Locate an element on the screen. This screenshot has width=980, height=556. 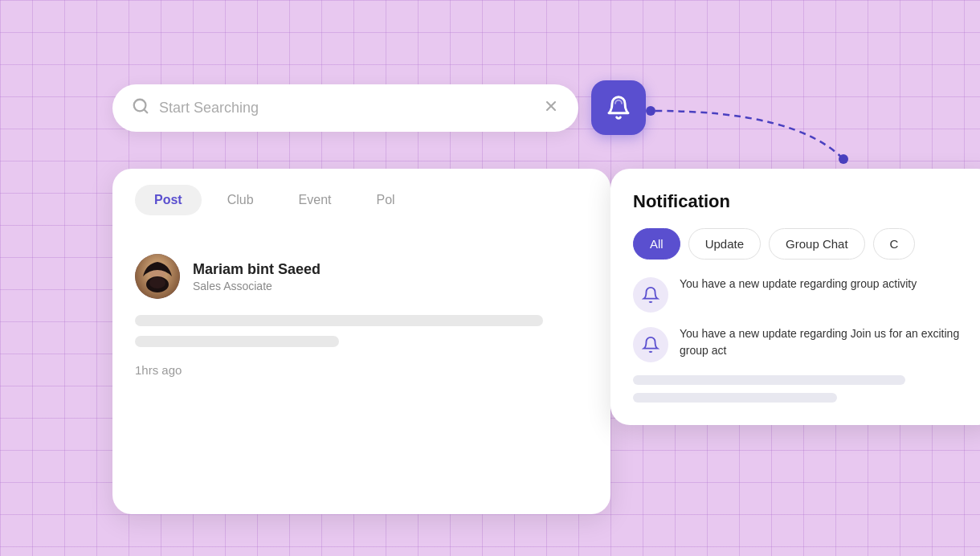
post-timestamp: 1hrs ago is located at coordinates (361, 370).